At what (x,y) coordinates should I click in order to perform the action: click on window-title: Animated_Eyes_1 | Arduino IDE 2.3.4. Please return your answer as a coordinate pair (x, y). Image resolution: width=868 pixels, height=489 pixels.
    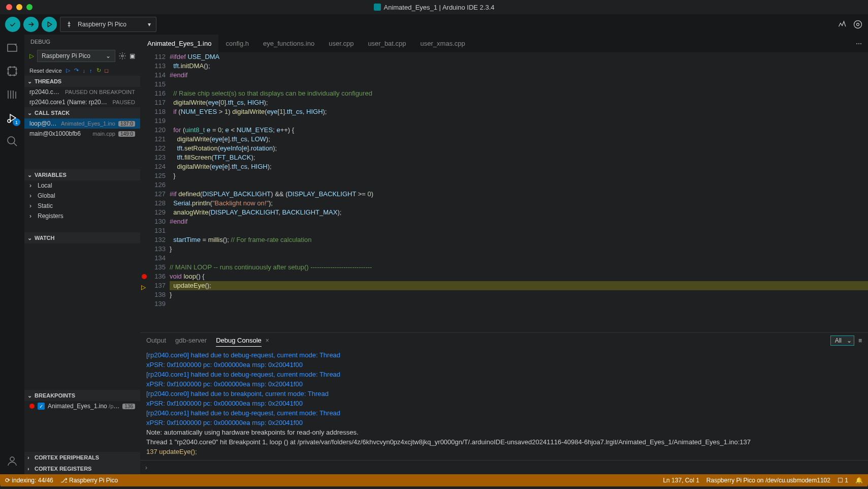
    Looking at the image, I should click on (434, 7).